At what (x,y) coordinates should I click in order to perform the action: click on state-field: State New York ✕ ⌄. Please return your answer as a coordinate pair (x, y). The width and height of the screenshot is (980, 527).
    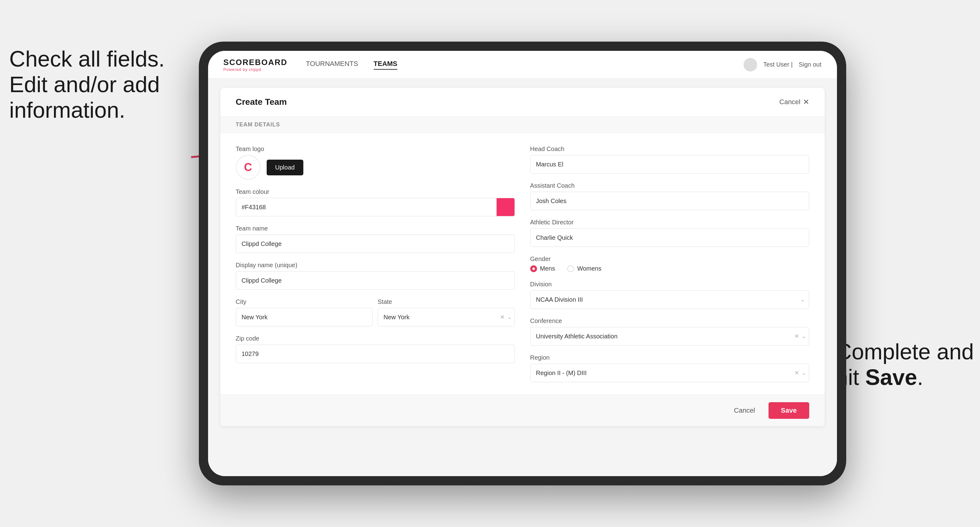
    Looking at the image, I should click on (446, 313).